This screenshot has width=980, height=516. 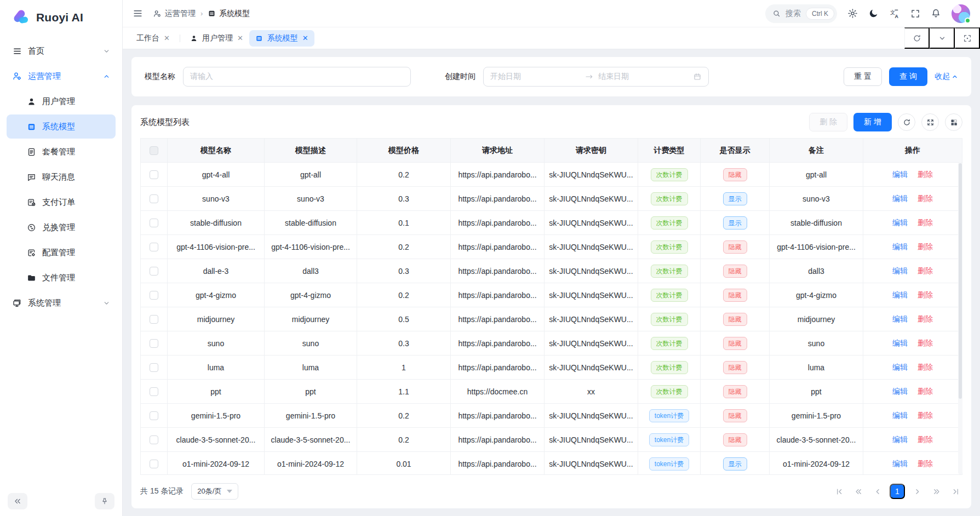 I want to click on sidebar-item-config: 配置管理, so click(x=61, y=253).